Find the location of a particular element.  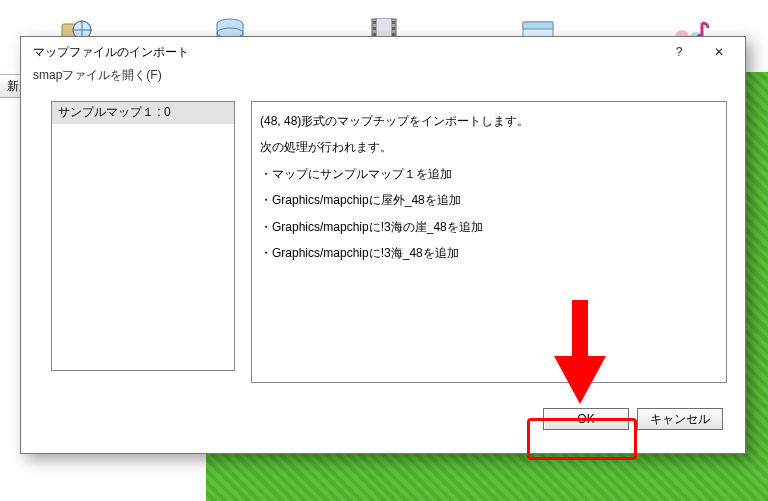

desc-line: ・Graphics/mapchipに!3海_48を追加 is located at coordinates (489, 253).